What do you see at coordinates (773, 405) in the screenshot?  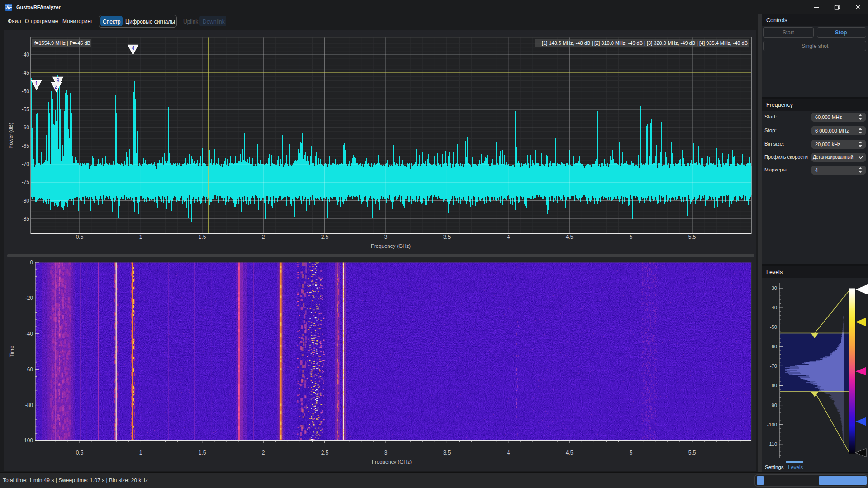 I see `svg-text: -90` at bounding box center [773, 405].